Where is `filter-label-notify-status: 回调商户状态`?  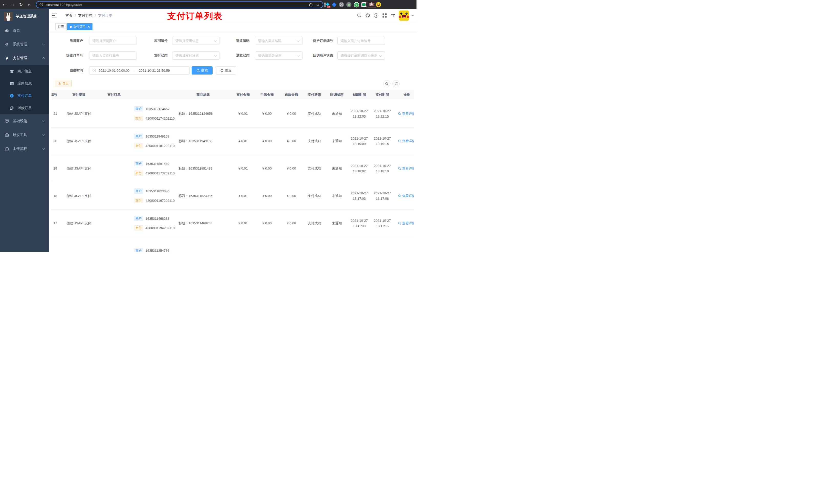
filter-label-notify-status: 回调商户状态 is located at coordinates (318, 55).